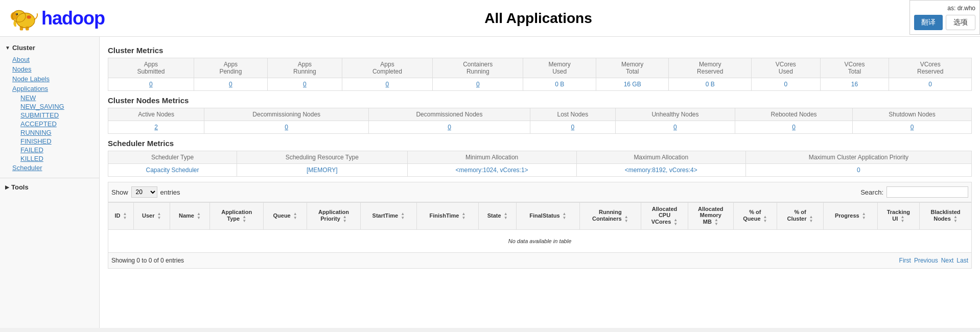 This screenshot has width=980, height=332. Describe the element at coordinates (152, 217) in the screenshot. I see `col-user: User ▲▼` at that location.